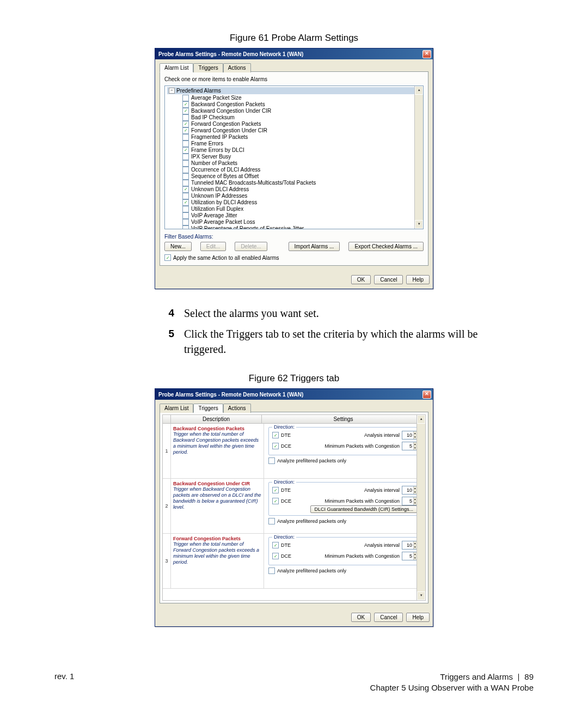 This screenshot has width=588, height=714. I want to click on alarm-item: Backward Congestion Under CIR, so click(294, 111).